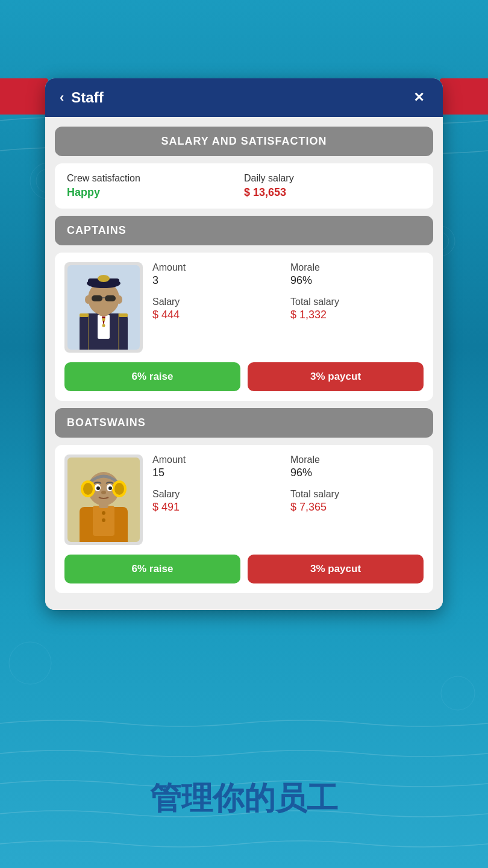 The width and height of the screenshot is (488, 868). I want to click on captain-morale: Morale 96%, so click(357, 275).